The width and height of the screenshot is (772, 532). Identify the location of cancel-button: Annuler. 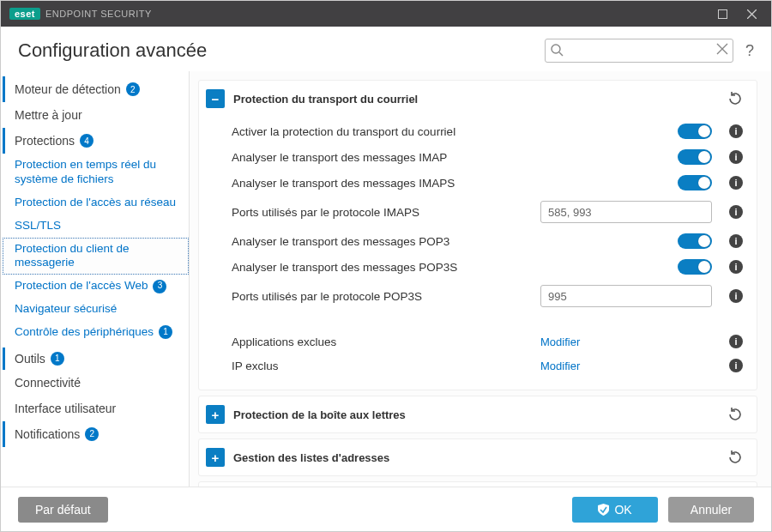
(711, 510).